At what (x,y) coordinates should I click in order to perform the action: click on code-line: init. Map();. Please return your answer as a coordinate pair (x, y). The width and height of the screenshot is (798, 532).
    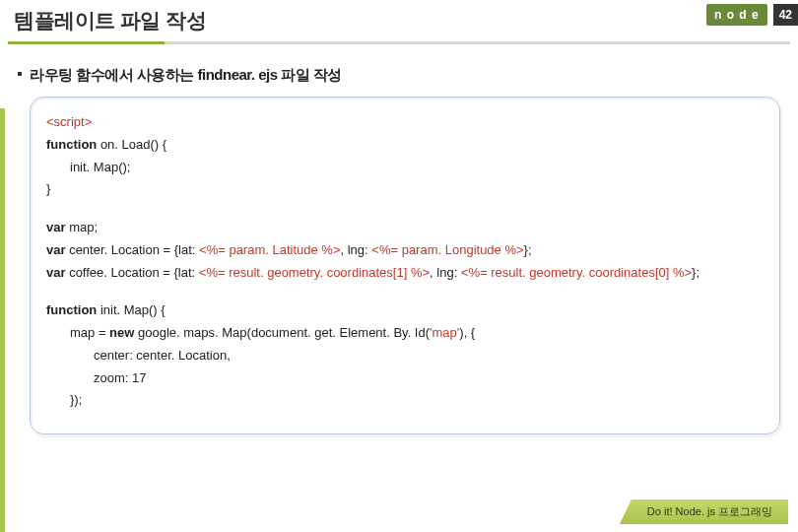
    Looking at the image, I should click on (405, 167).